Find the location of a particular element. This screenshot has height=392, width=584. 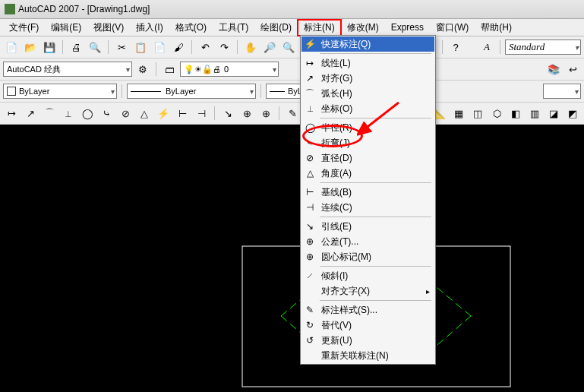

menuitem-半径(R): ◯半径(R) is located at coordinates (368, 128).